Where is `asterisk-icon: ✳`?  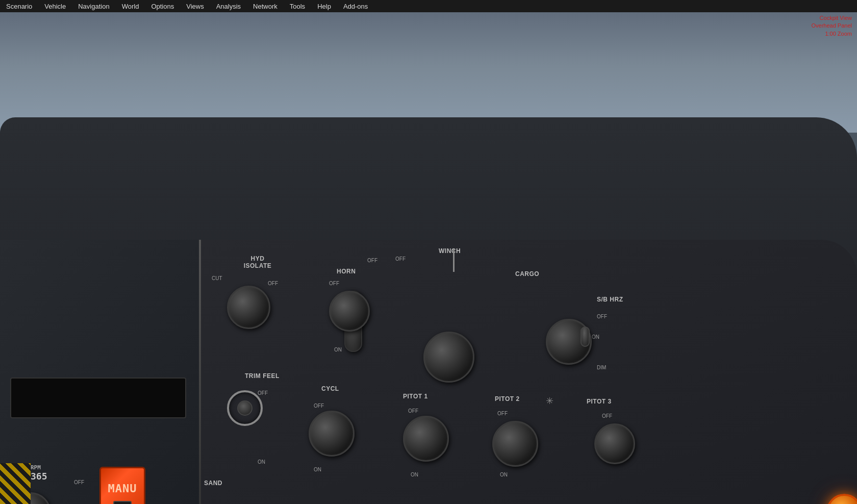 asterisk-icon: ✳ is located at coordinates (550, 401).